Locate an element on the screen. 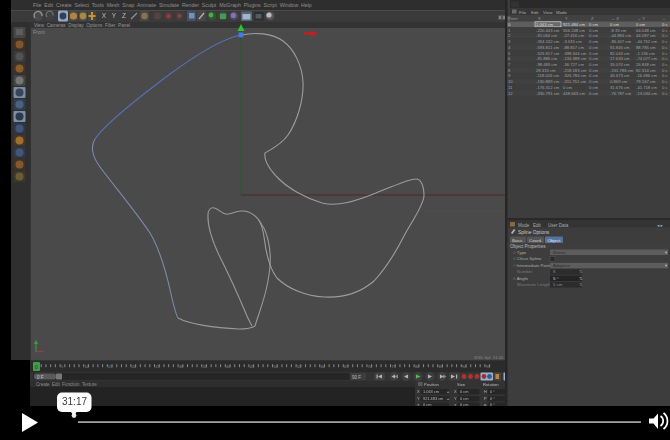 This screenshot has height=440, width=670. svg-text: -330.791 cm is located at coordinates (548, 94).